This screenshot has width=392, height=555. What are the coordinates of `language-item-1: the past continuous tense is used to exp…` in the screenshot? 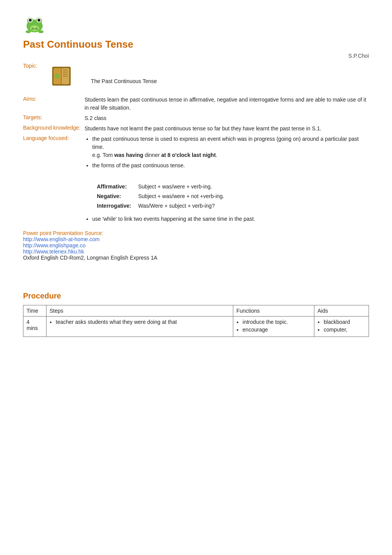 It's located at (231, 147).